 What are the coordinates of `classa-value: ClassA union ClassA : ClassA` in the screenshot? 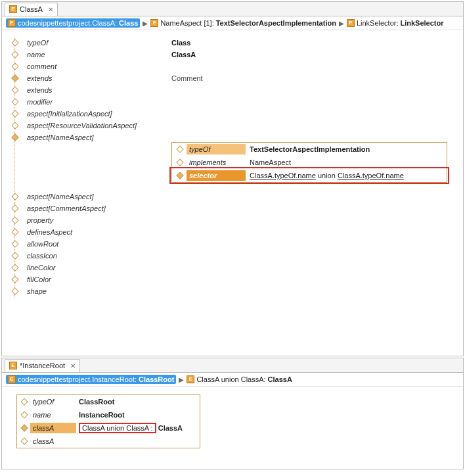 It's located at (138, 428).